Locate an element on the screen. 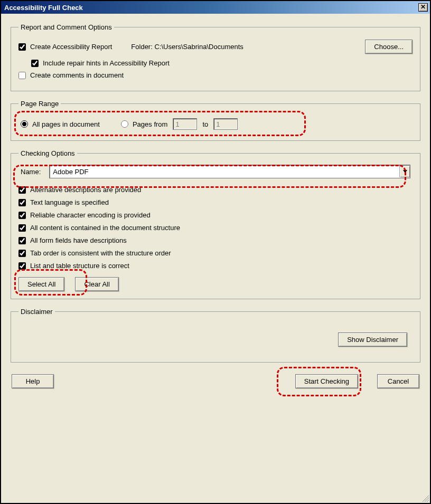 This screenshot has width=431, height=504. folder-display: Folder: C:\Users\Sabrina\Documents is located at coordinates (187, 46).